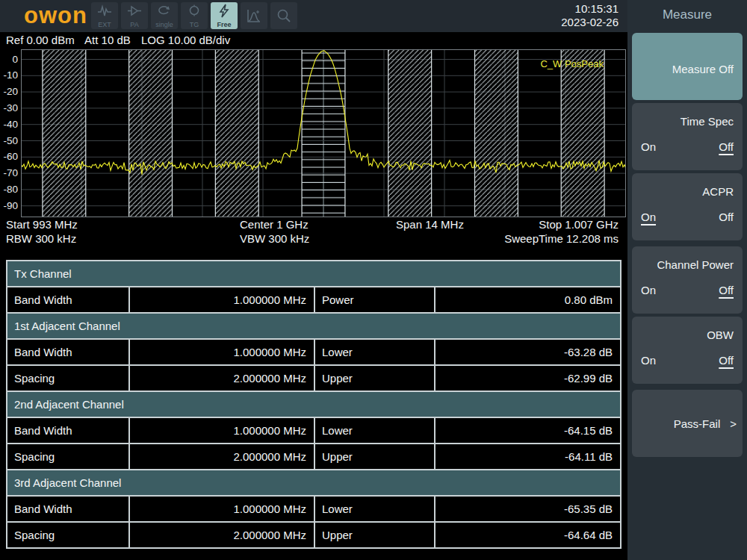 Image resolution: width=747 pixels, height=560 pixels. What do you see at coordinates (572, 64) in the screenshot?
I see `trace-mode-label: C_W PosPeak` at bounding box center [572, 64].